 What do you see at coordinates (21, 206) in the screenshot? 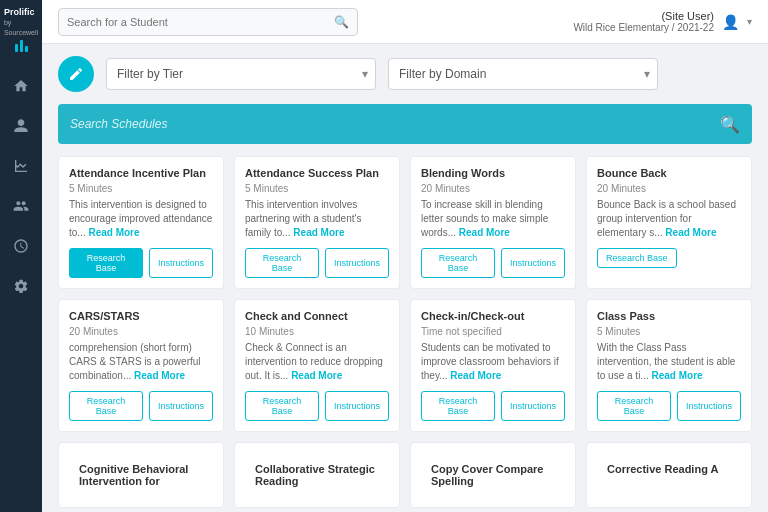
I see `sidebar-item-group` at bounding box center [21, 206].